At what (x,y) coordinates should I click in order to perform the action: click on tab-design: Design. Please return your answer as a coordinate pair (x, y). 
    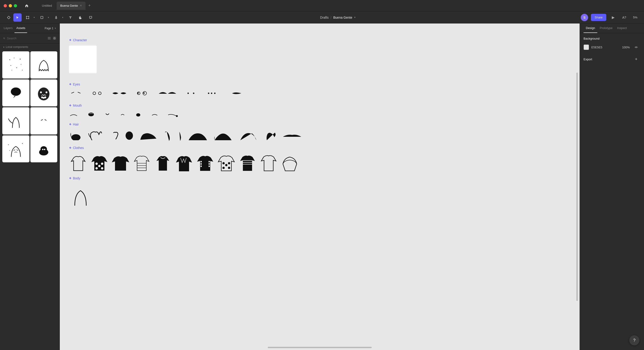
    Looking at the image, I should click on (590, 28).